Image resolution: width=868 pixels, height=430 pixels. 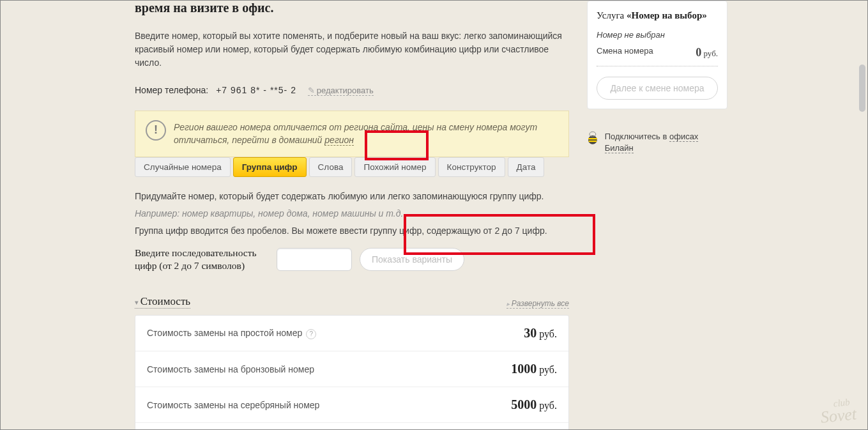 I want to click on next-button: Далее к смене номера, so click(x=657, y=88).